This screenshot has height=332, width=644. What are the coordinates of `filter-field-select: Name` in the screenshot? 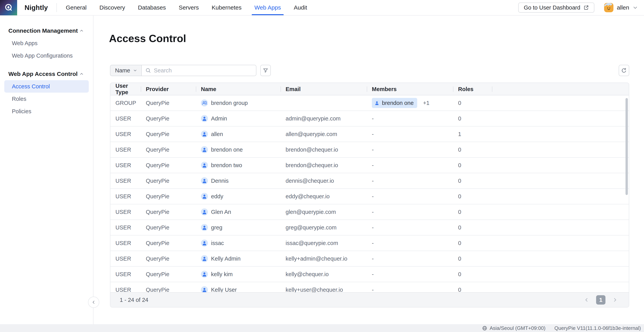 It's located at (126, 70).